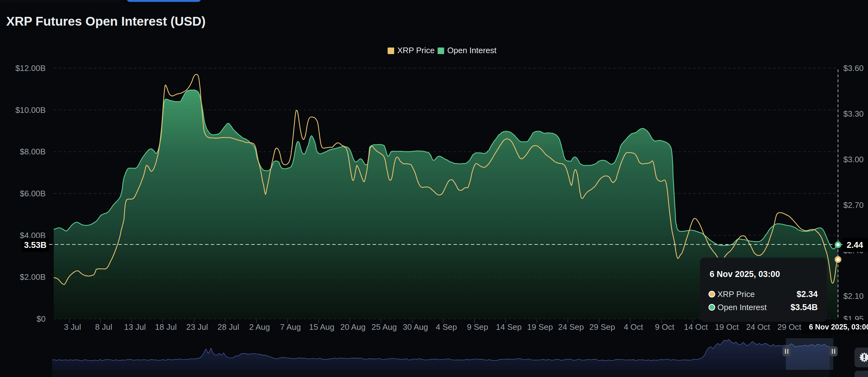  Describe the element at coordinates (228, 327) in the screenshot. I see `svg-text: 28 Jul` at that location.